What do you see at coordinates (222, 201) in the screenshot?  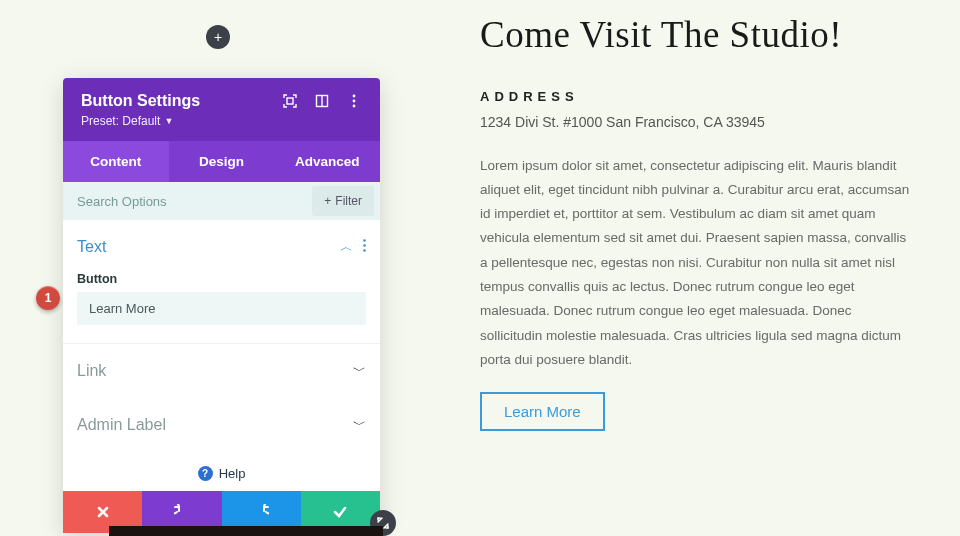 I see `search-row: + Filter` at bounding box center [222, 201].